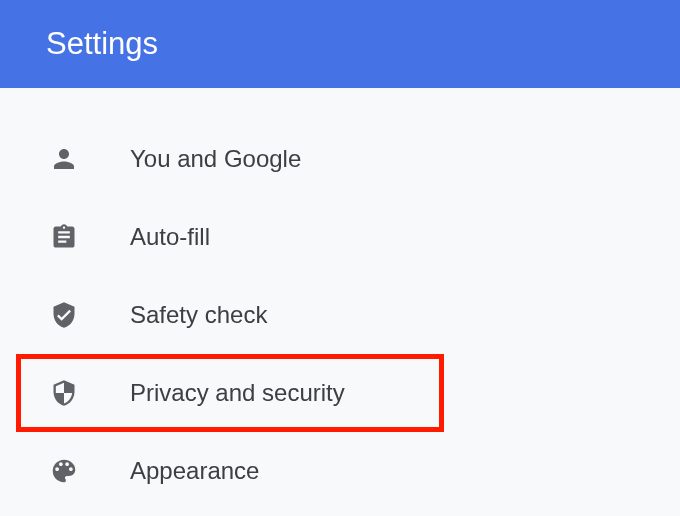 Image resolution: width=680 pixels, height=516 pixels. I want to click on menu-label: Safety check, so click(198, 315).